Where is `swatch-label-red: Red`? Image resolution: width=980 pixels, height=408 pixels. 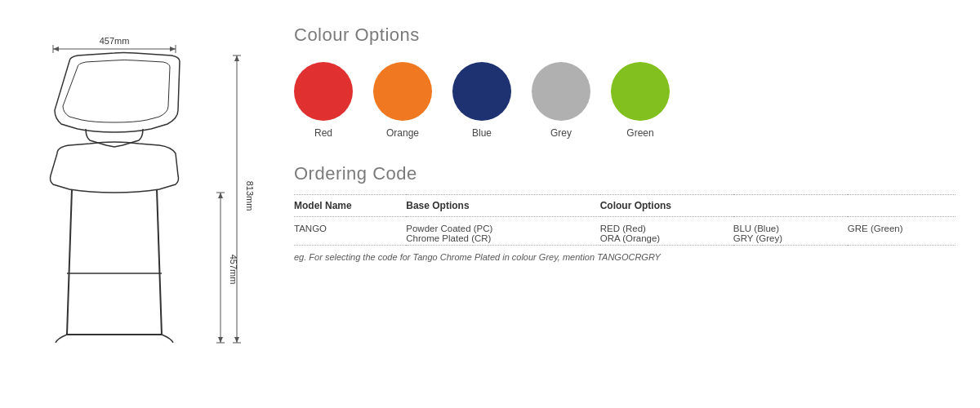 swatch-label-red: Red is located at coordinates (323, 133).